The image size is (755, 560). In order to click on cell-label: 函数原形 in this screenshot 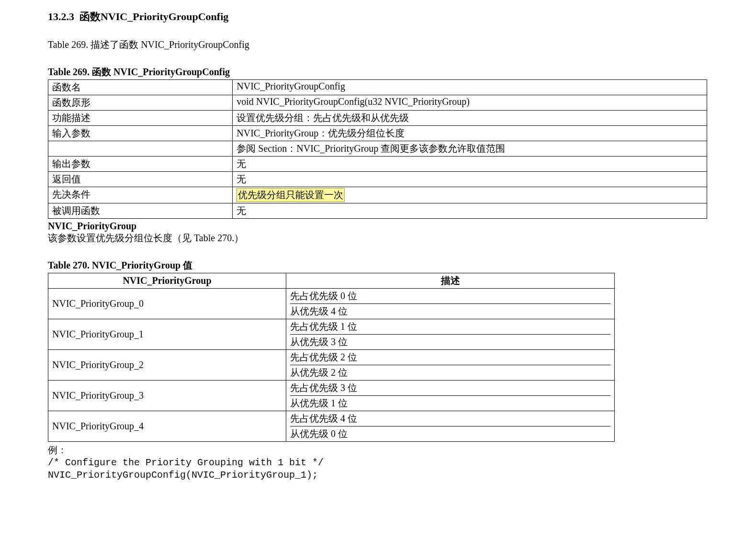, I will do `click(141, 103)`.